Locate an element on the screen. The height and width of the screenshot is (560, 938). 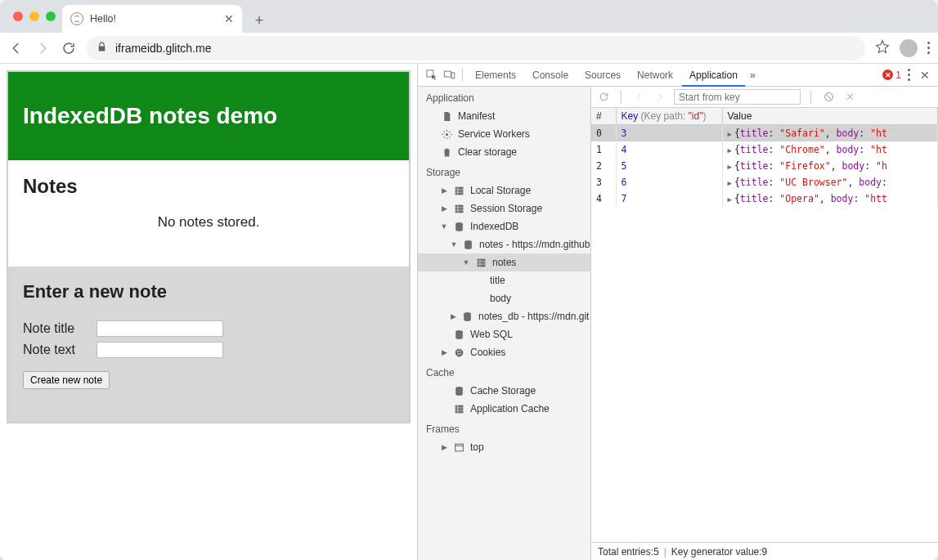
more-tabs-button: » is located at coordinates (752, 75).